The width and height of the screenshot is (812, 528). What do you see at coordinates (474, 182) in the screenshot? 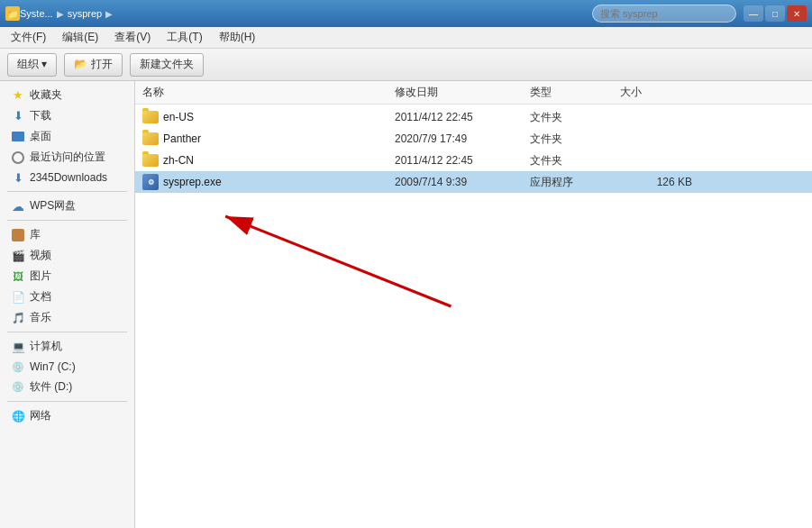
I see `file-row-sysprep: ⚙ sysprep.exe 2009/7/14 9:39 应用程序 126 KB` at bounding box center [474, 182].